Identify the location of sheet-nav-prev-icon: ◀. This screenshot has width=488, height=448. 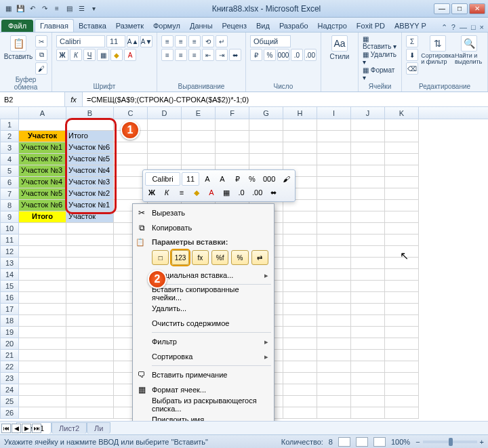
(16, 428).